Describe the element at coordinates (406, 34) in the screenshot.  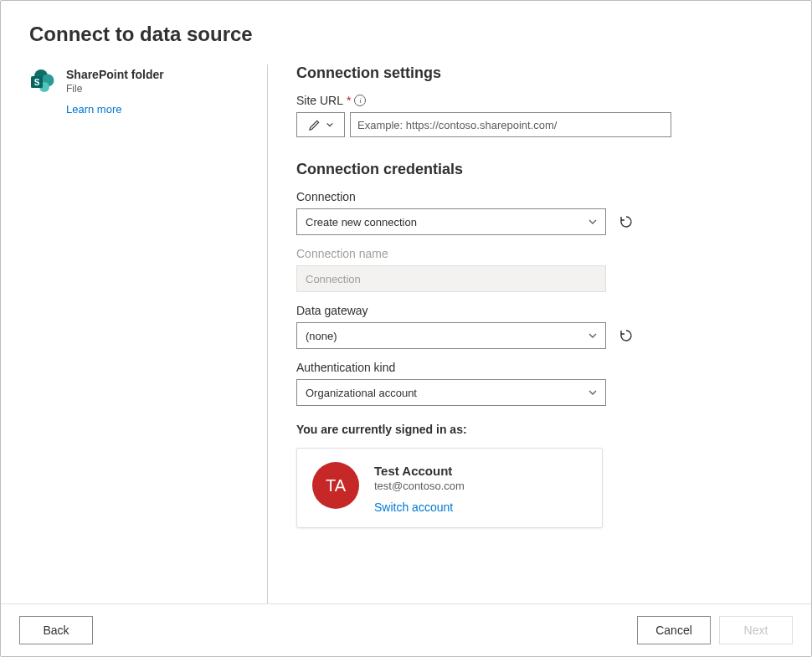
I see `page-title: Connect to data source` at that location.